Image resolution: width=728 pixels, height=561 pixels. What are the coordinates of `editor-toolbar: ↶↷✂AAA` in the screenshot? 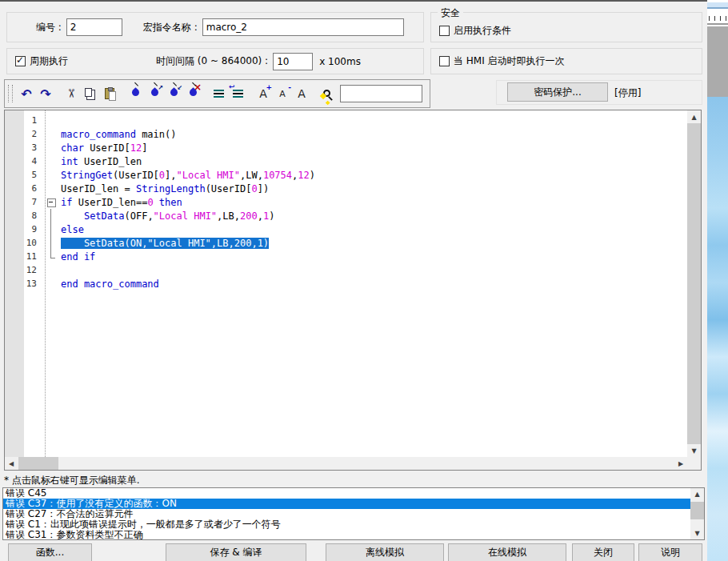 It's located at (218, 94).